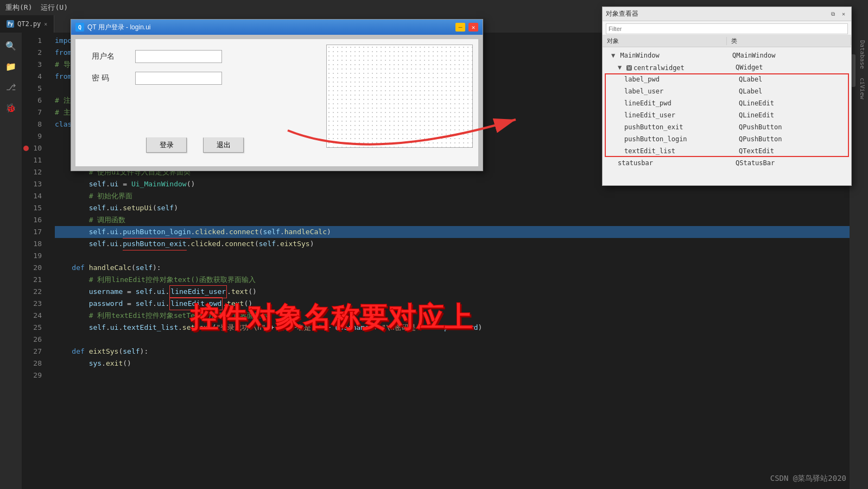 This screenshot has width=868, height=489. I want to click on tab-filename: QT2.py, so click(29, 24).